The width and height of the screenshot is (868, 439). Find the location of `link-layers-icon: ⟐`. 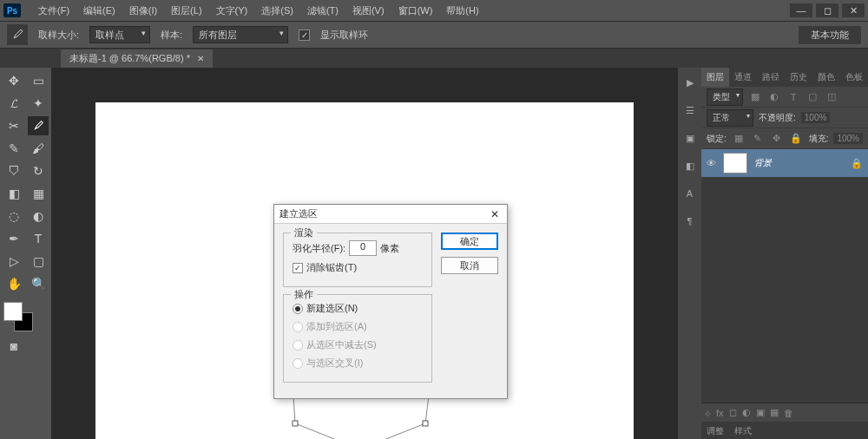

link-layers-icon: ⟐ is located at coordinates (708, 413).